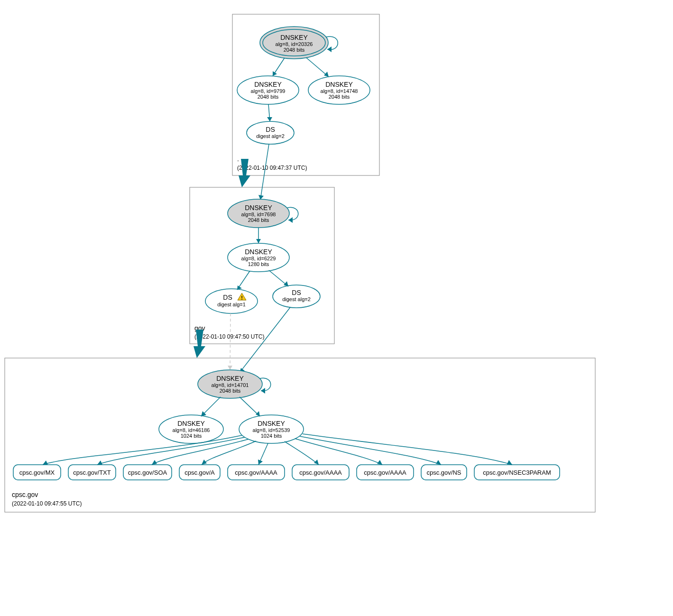 The height and width of the screenshot is (616, 673). What do you see at coordinates (271, 430) in the screenshot?
I see `node-cpsc-zsk2-sub1: alg=8, id=52539` at bounding box center [271, 430].